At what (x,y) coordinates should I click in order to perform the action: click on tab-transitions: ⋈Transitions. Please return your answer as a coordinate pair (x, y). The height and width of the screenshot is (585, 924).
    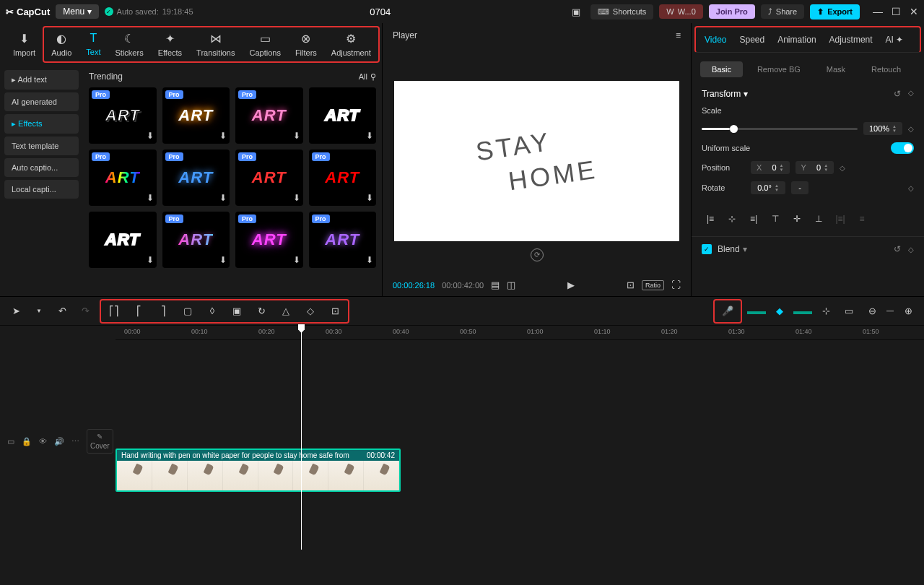
    Looking at the image, I should click on (215, 45).